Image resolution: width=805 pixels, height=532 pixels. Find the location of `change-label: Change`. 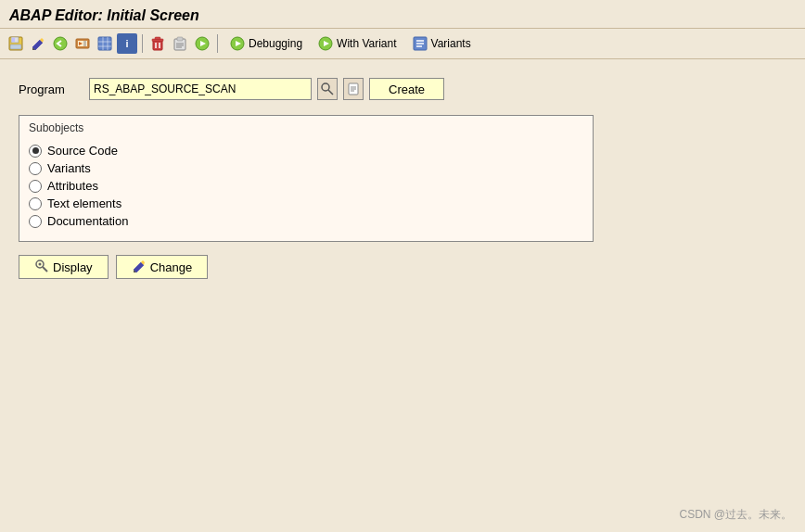

change-label: Change is located at coordinates (172, 267).